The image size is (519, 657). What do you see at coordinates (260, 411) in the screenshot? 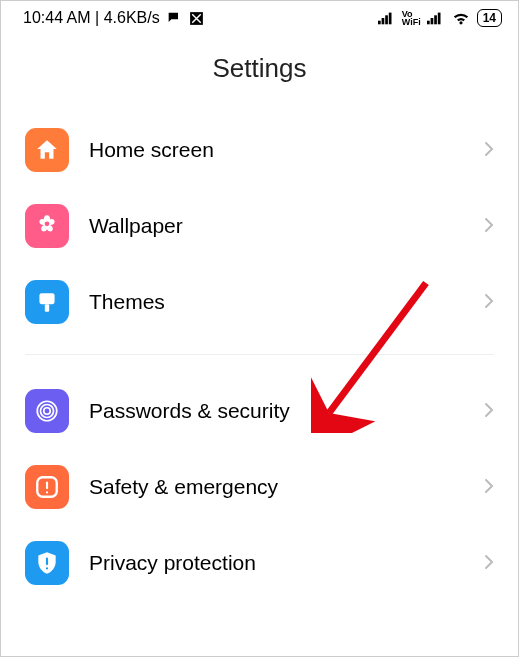
I see `settings-item-passwords-security: Passwords & security` at bounding box center [260, 411].